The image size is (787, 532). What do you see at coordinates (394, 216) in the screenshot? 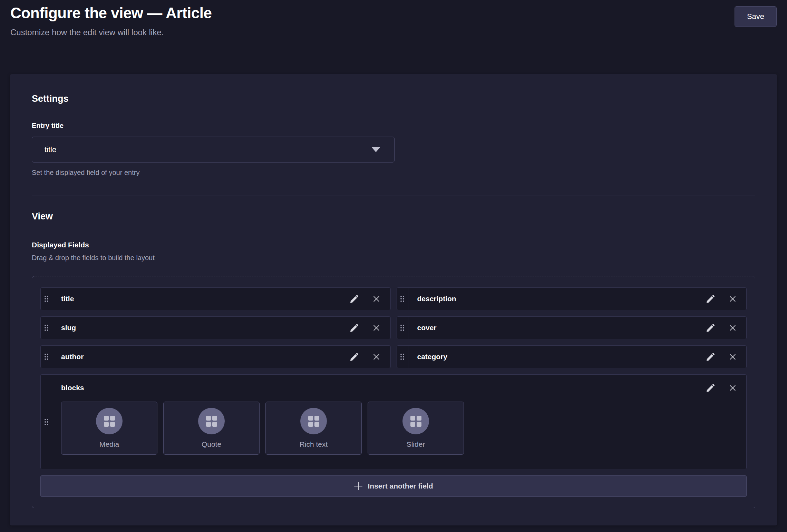
I see `view-heading: View` at bounding box center [394, 216].